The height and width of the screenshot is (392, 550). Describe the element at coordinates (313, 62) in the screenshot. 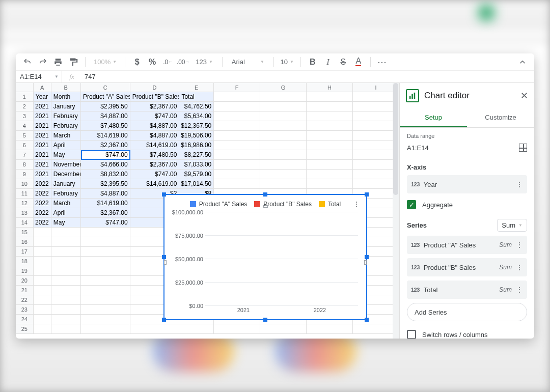

I see `bold-button: B` at that location.